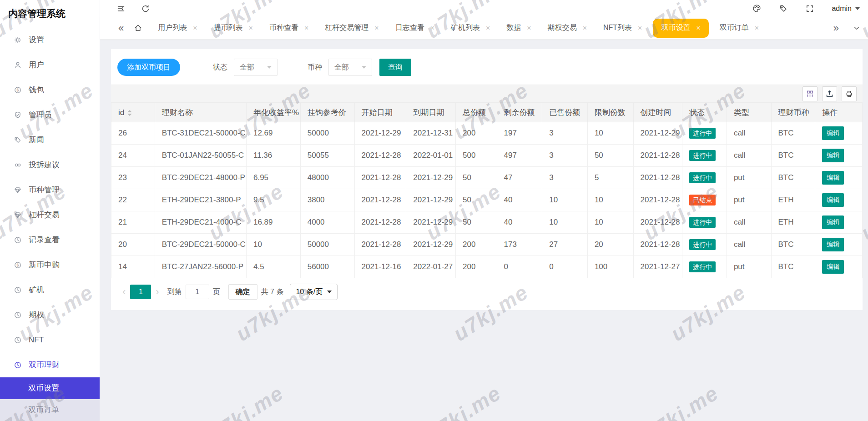 This screenshot has height=421, width=868. I want to click on cell-end: 2022-01-27, so click(431, 267).